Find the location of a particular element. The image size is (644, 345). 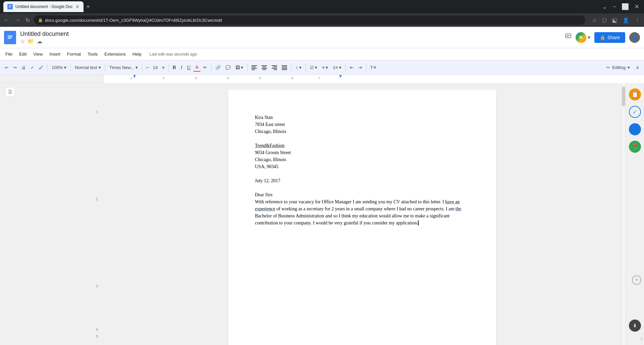

share-label: Share is located at coordinates (614, 38).